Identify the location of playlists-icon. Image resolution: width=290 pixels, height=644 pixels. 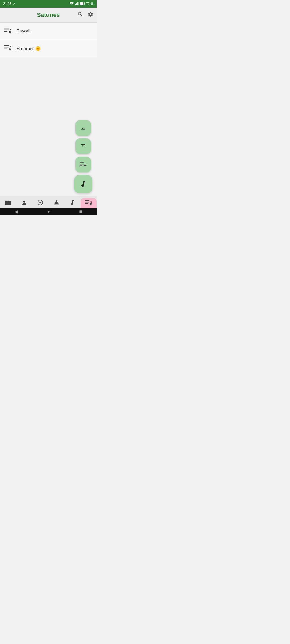
(89, 203).